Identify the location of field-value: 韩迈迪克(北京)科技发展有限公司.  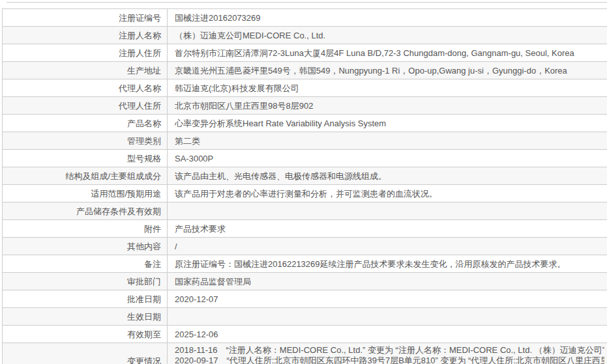
(387, 89).